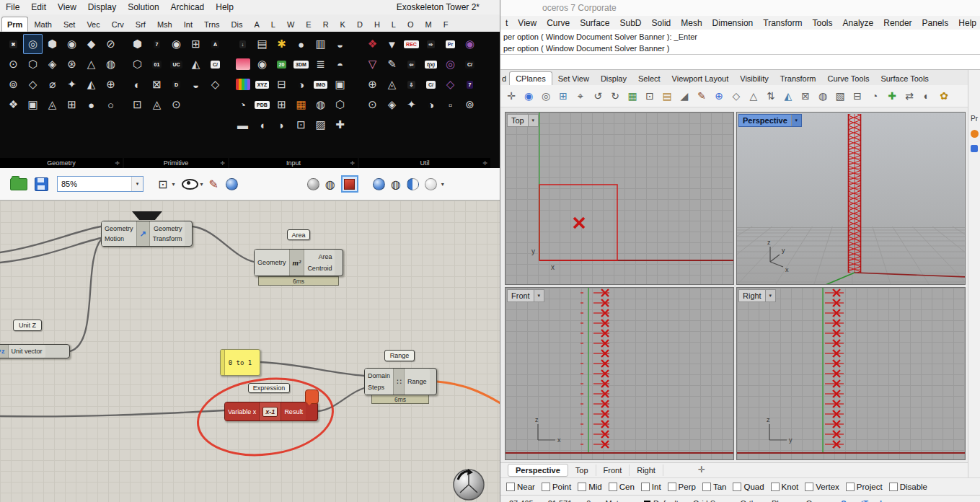 The image size is (980, 502). What do you see at coordinates (450, 64) in the screenshot?
I see `component-icon: ◎` at bounding box center [450, 64].